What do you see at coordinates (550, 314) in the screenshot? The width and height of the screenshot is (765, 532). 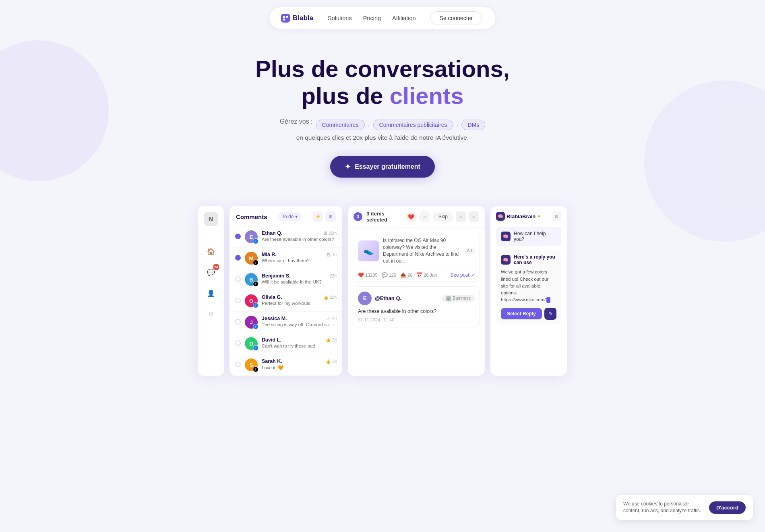 I see `edit-reply-button: ✎` at bounding box center [550, 314].